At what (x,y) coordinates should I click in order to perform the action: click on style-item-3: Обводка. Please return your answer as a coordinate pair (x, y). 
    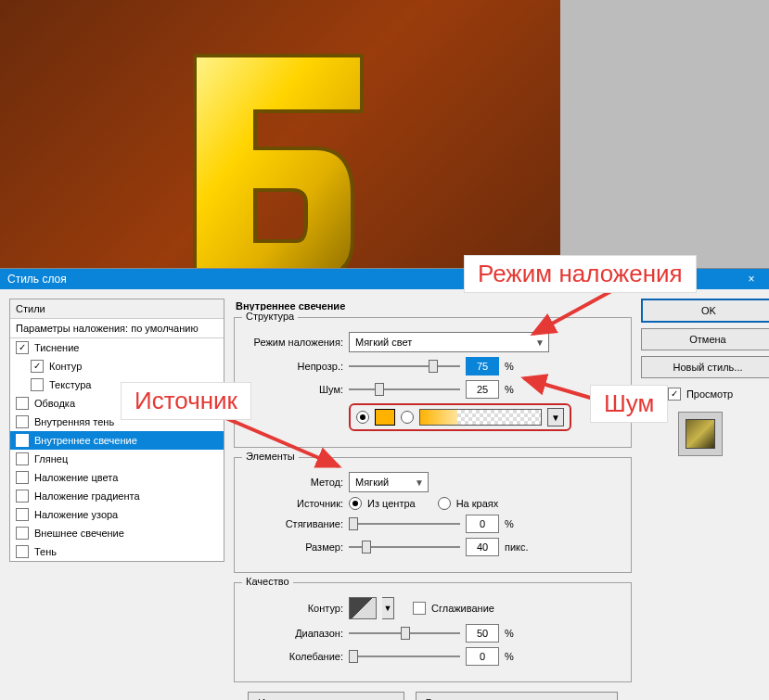
    Looking at the image, I should click on (117, 403).